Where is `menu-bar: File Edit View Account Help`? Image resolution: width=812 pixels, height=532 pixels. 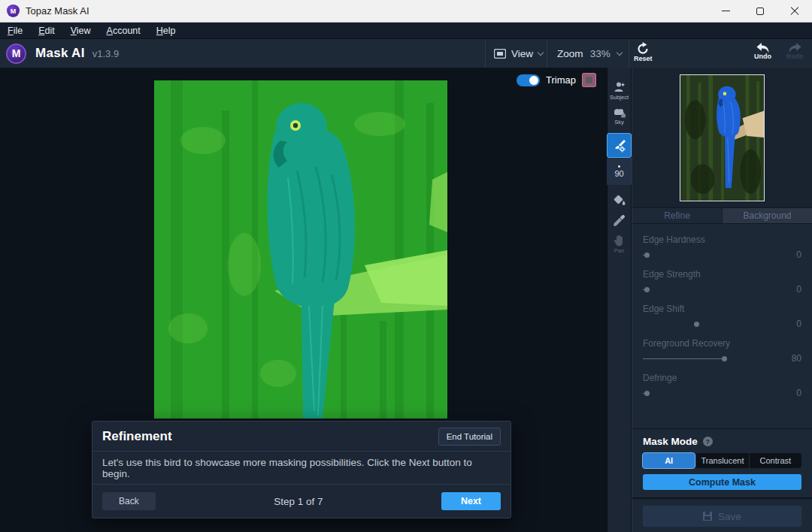 menu-bar: File Edit View Account Help is located at coordinates (406, 31).